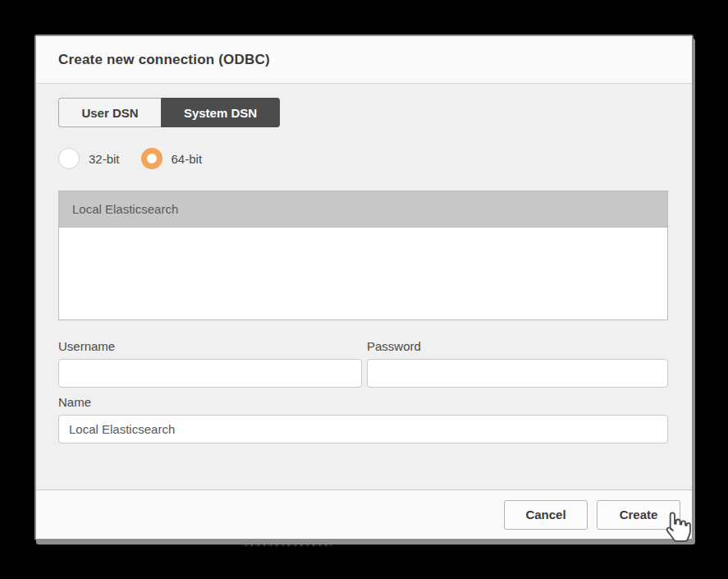 Image resolution: width=728 pixels, height=579 pixels. Describe the element at coordinates (364, 514) in the screenshot. I see `dialog-footer: Cancel Create` at that location.